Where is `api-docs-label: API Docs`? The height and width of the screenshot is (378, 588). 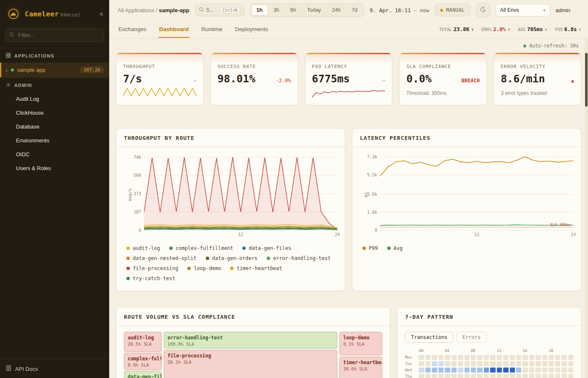
api-docs-label: API Docs is located at coordinates (26, 369).